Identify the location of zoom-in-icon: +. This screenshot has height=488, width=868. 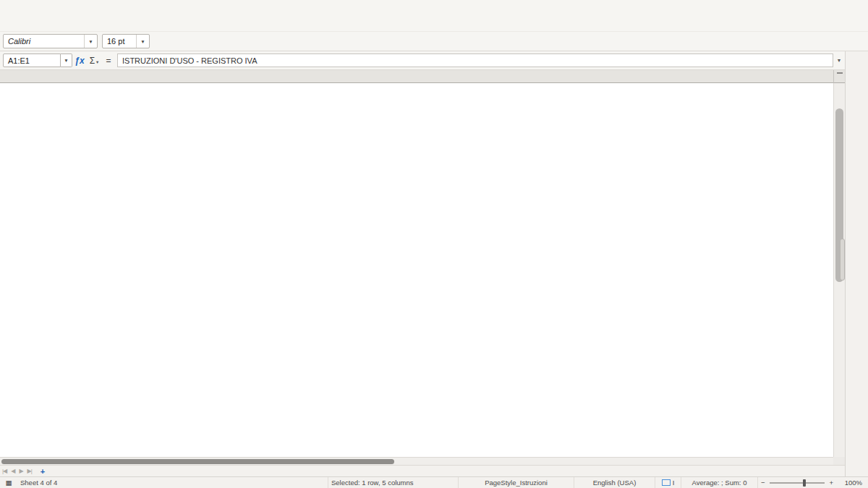
(831, 483).